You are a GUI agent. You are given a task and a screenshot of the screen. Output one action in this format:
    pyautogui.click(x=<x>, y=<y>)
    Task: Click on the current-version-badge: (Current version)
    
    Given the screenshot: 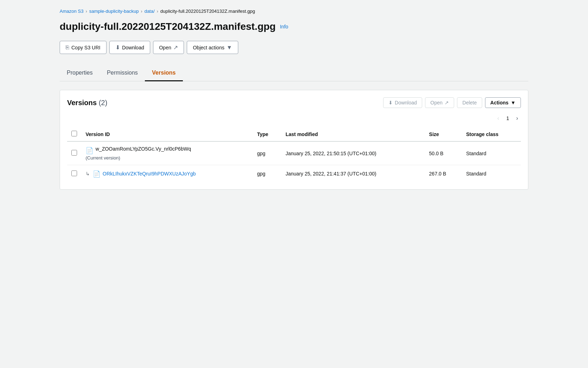 What is the action you would take?
    pyautogui.click(x=167, y=158)
    